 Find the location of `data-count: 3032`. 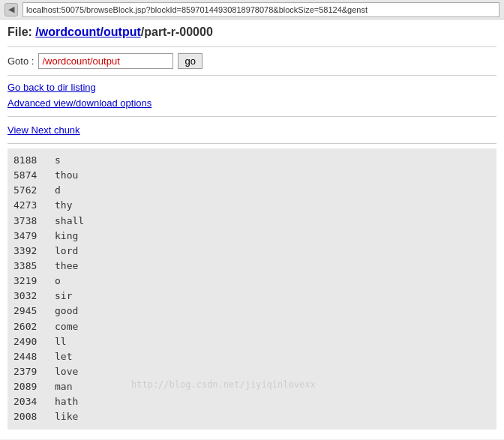

data-count: 3032 is located at coordinates (34, 296).